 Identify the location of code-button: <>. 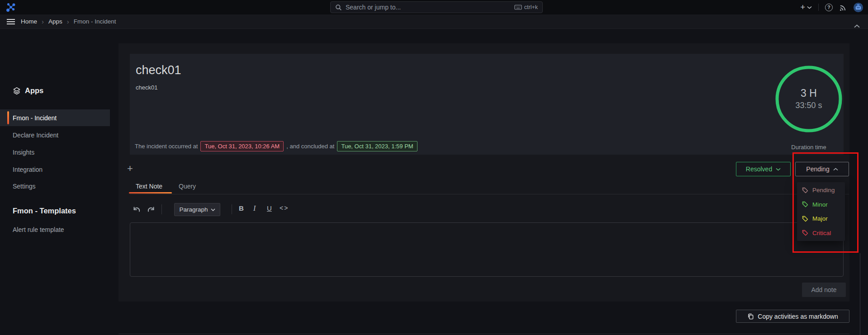
(284, 208).